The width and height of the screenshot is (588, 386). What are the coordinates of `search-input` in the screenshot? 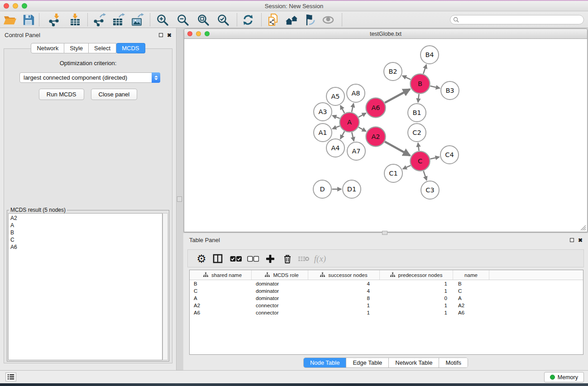 It's located at (522, 20).